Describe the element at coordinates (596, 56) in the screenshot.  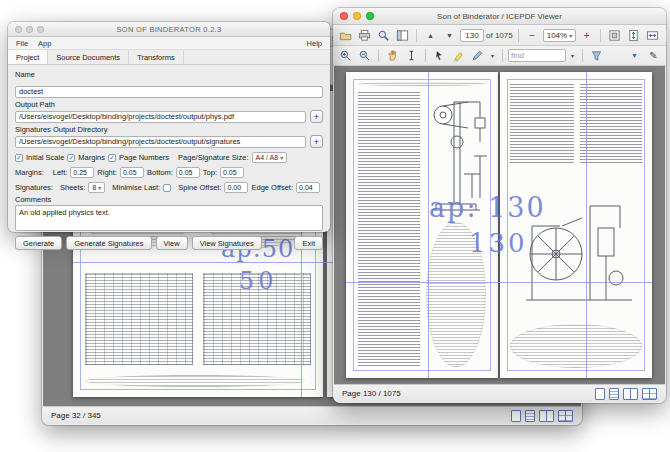
I see `filter-icon` at that location.